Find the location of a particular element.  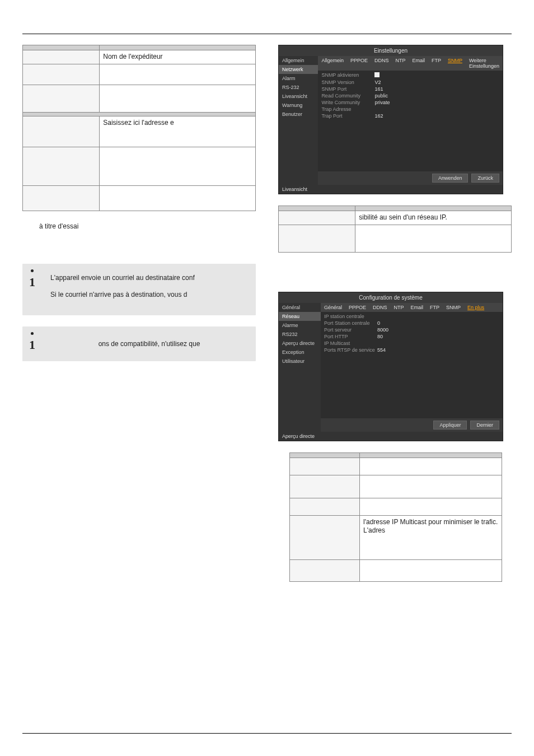

field-value: 554 is located at coordinates (382, 350).